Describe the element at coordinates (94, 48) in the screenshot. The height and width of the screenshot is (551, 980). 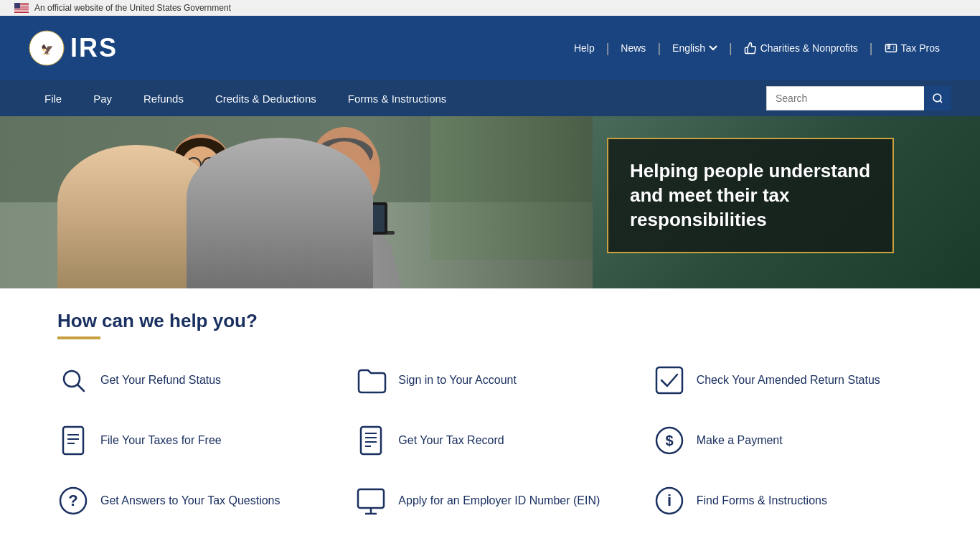
I see `irs-logo-text: IRS` at that location.